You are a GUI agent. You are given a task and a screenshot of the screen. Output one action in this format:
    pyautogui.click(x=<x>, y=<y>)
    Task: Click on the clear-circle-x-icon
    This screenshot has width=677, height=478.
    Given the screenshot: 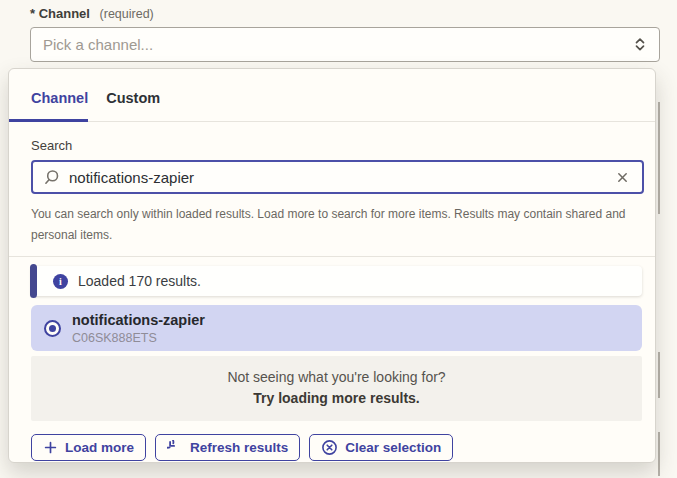 What is the action you would take?
    pyautogui.click(x=330, y=448)
    